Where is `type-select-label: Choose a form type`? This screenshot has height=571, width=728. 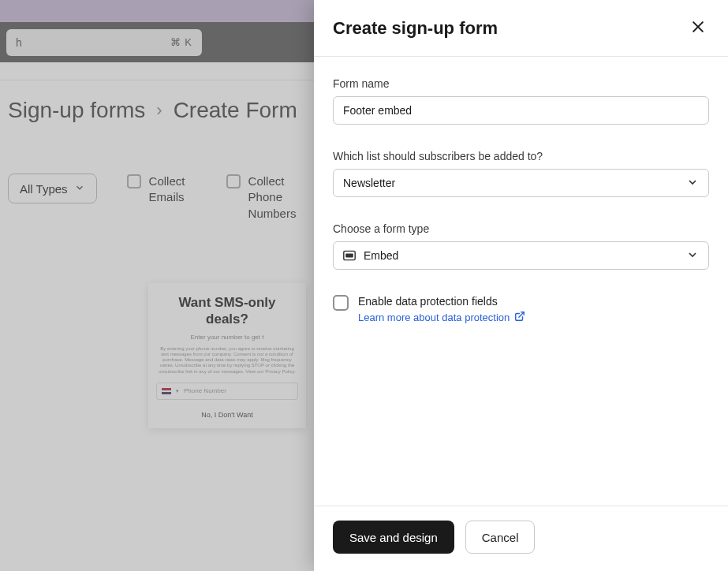
type-select-label: Choose a form type is located at coordinates (521, 229).